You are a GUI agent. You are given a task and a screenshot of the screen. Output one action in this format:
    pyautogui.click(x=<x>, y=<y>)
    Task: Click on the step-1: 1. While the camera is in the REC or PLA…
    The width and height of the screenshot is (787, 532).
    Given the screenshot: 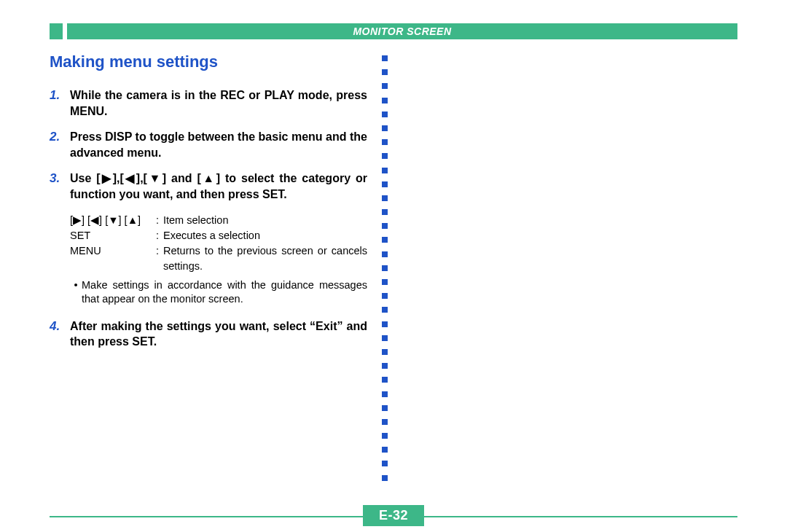 What is the action you would take?
    pyautogui.click(x=208, y=103)
    